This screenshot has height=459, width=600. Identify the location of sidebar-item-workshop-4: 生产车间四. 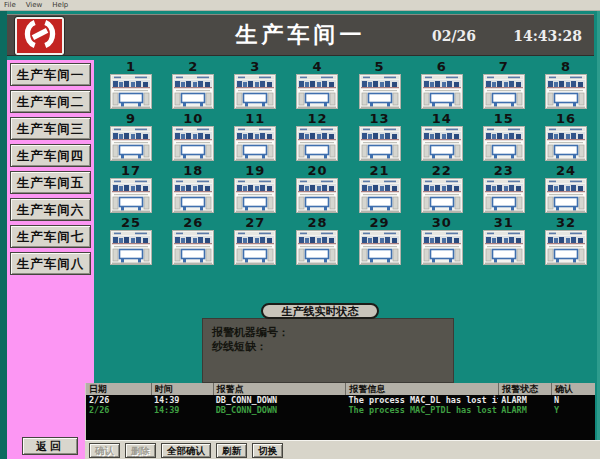
(50, 156).